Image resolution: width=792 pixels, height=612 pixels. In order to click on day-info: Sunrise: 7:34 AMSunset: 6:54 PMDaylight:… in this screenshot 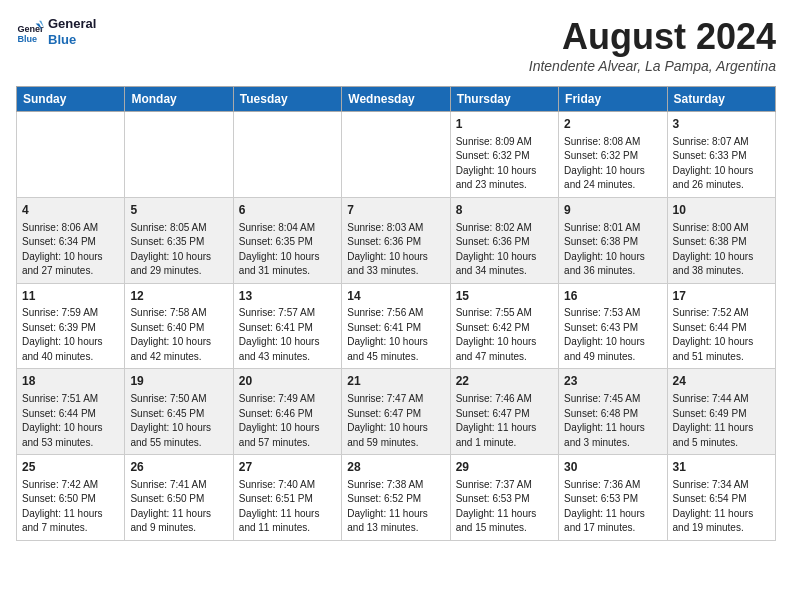, I will do `click(722, 507)`.